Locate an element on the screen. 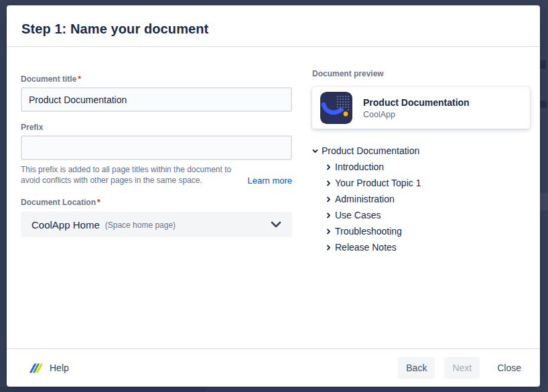  tree-item: Introduction is located at coordinates (421, 167).